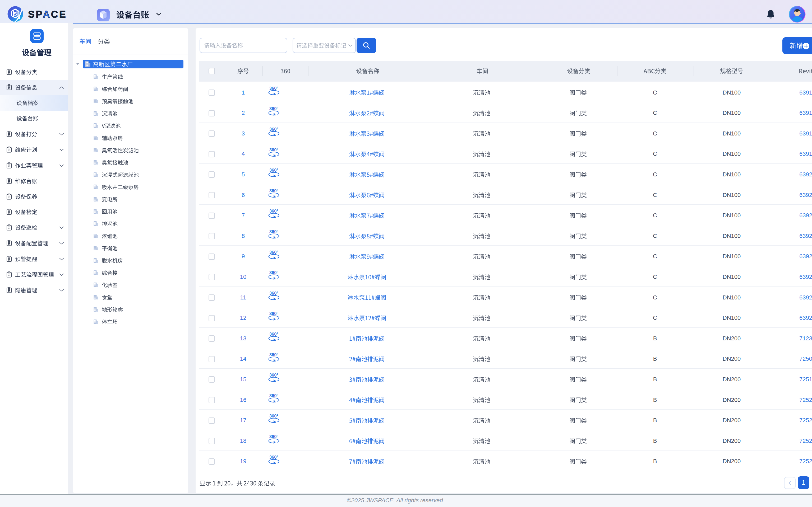  Describe the element at coordinates (15, 14) in the screenshot. I see `svg-text: S` at that location.